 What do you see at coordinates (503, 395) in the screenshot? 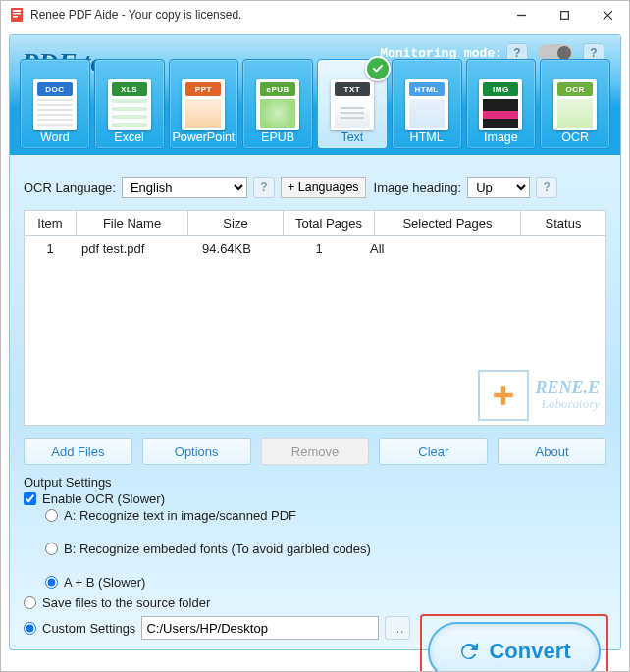
I see `watermark-icon` at bounding box center [503, 395].